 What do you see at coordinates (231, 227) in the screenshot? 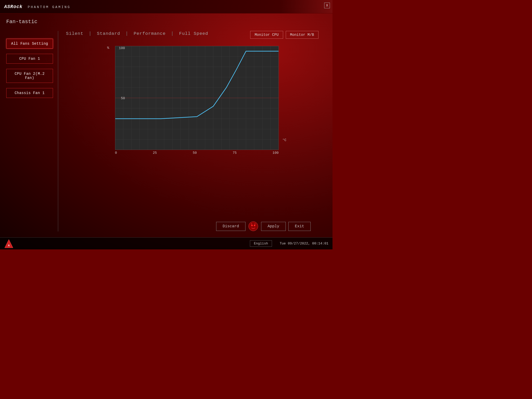
I see `discard-button: Discard` at bounding box center [231, 227].